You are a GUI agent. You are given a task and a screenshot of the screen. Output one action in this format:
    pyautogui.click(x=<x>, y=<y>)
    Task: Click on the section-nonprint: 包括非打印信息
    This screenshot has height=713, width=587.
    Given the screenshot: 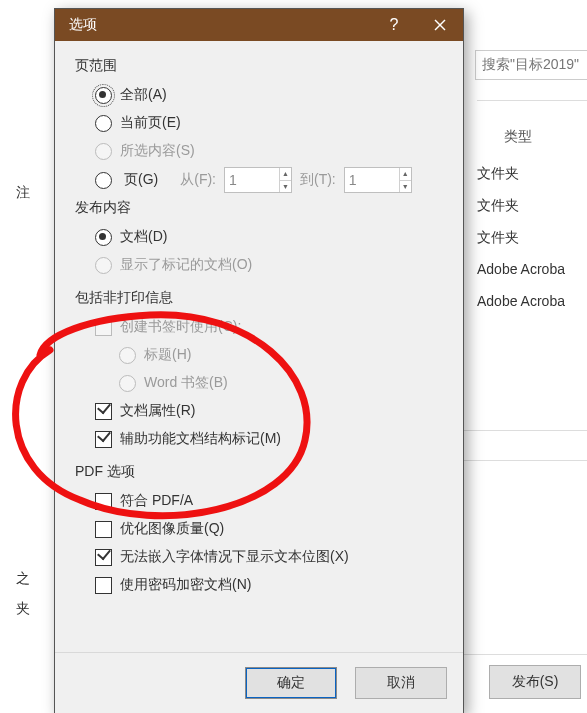 What is the action you would take?
    pyautogui.click(x=259, y=298)
    